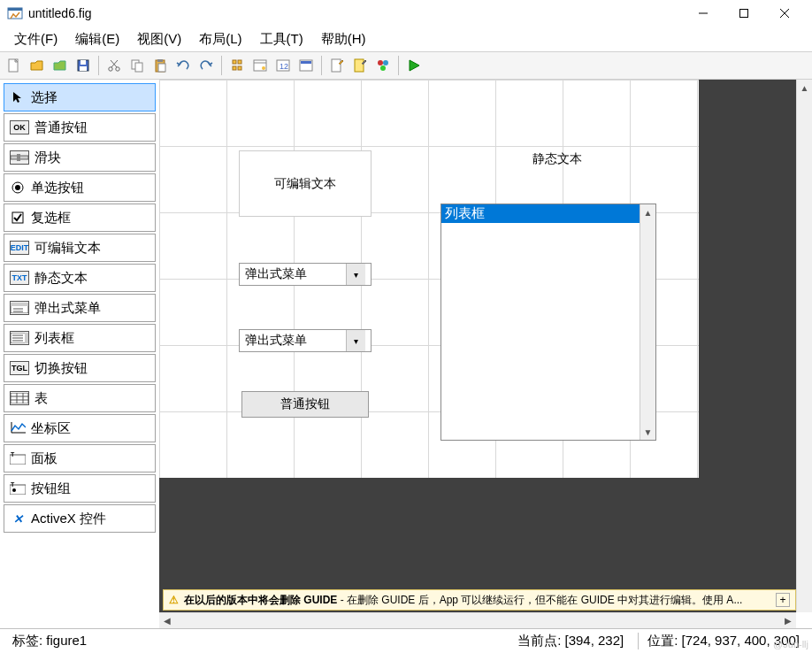  Describe the element at coordinates (14, 65) in the screenshot. I see `new-icon` at that location.